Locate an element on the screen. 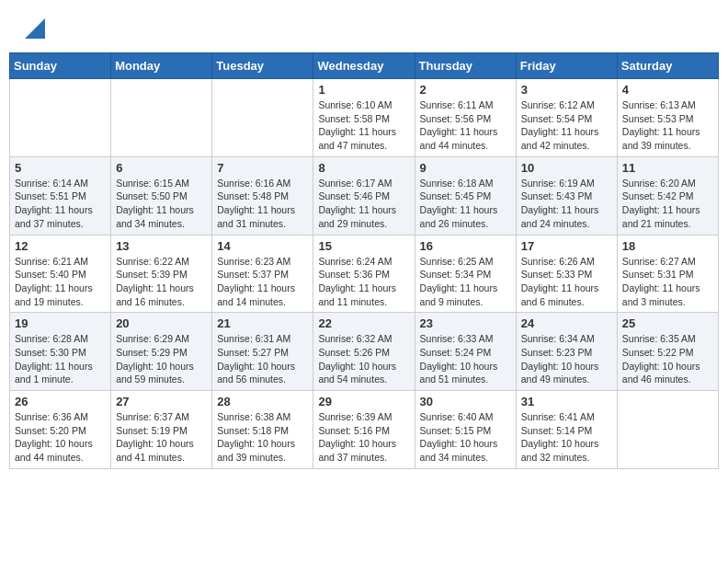  weekday-header-wednesday: Wednesday is located at coordinates (364, 66).